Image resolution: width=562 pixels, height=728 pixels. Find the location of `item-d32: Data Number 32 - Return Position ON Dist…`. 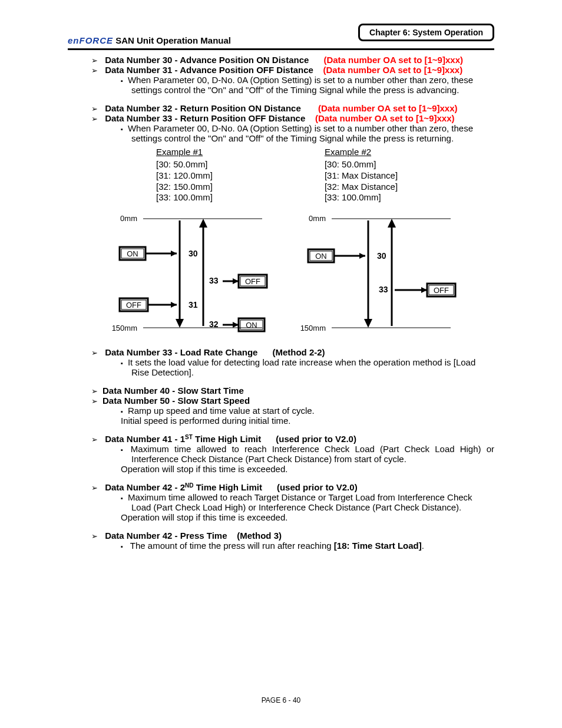

item-d32: Data Number 32 - Return Position ON Dist… is located at coordinates (293, 108).